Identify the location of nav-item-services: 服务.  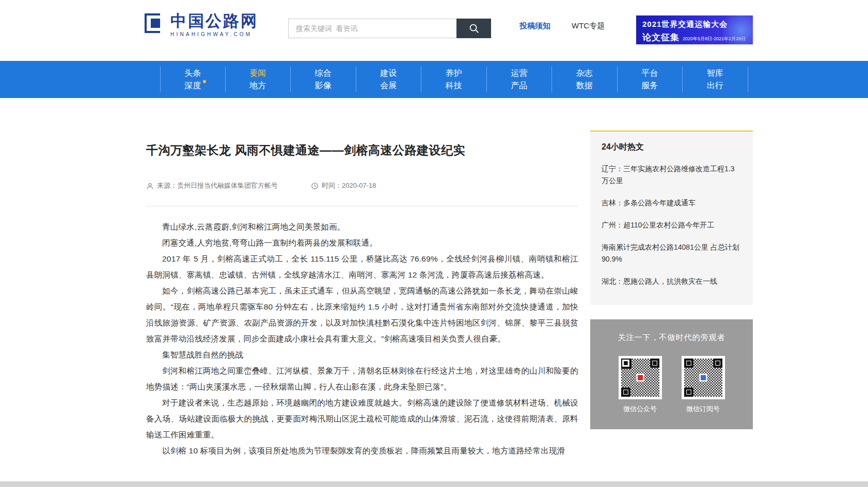
(650, 86).